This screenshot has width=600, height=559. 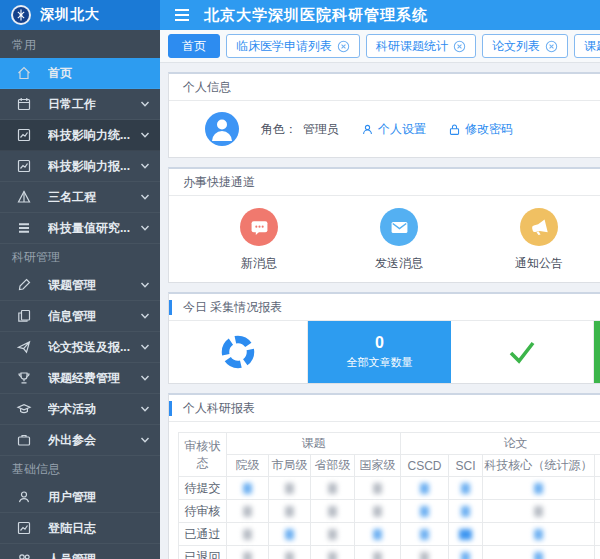 I want to click on quick-action-mail: 发送消息, so click(x=399, y=240).